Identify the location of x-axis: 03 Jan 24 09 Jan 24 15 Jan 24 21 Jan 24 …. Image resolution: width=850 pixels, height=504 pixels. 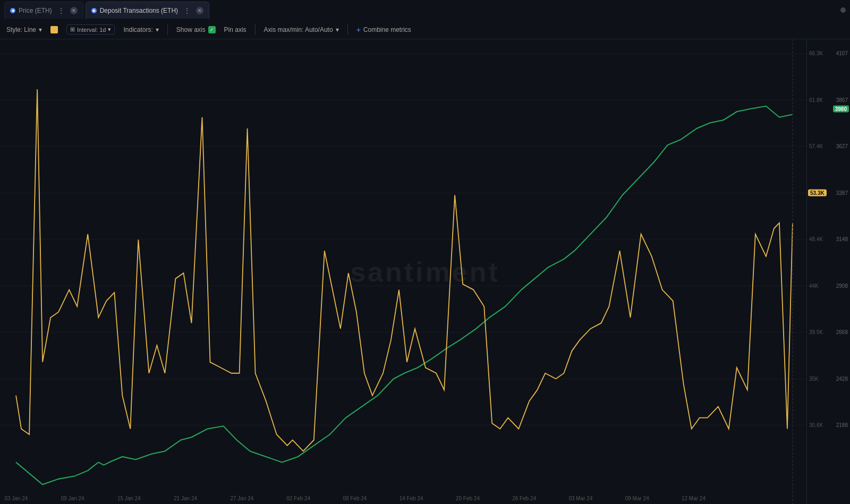
(403, 498).